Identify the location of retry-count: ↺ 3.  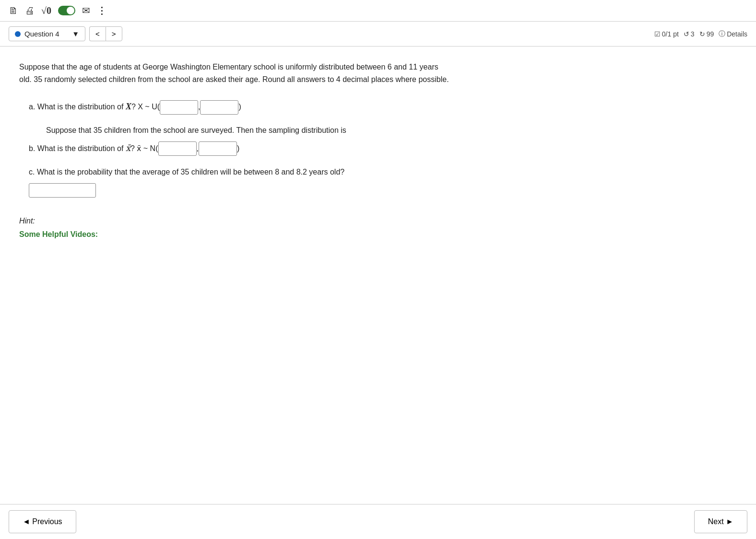
(689, 34).